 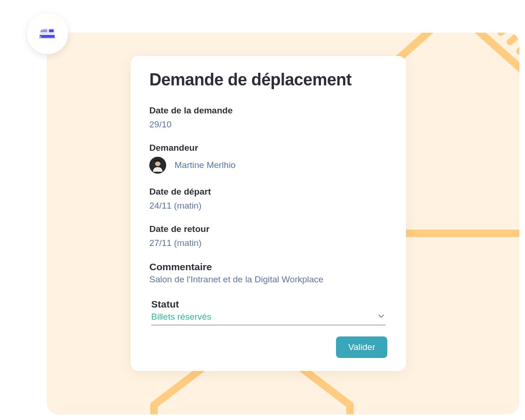 What do you see at coordinates (268, 347) in the screenshot?
I see `actions-row: Valider` at bounding box center [268, 347].